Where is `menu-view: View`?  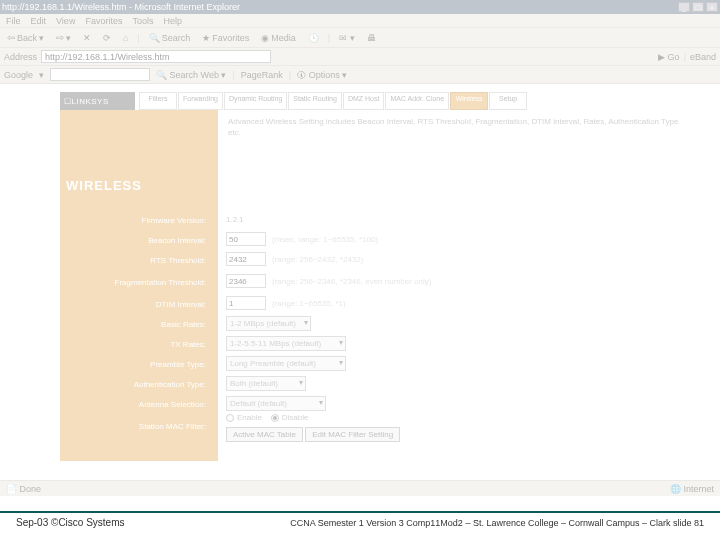 menu-view: View is located at coordinates (66, 21).